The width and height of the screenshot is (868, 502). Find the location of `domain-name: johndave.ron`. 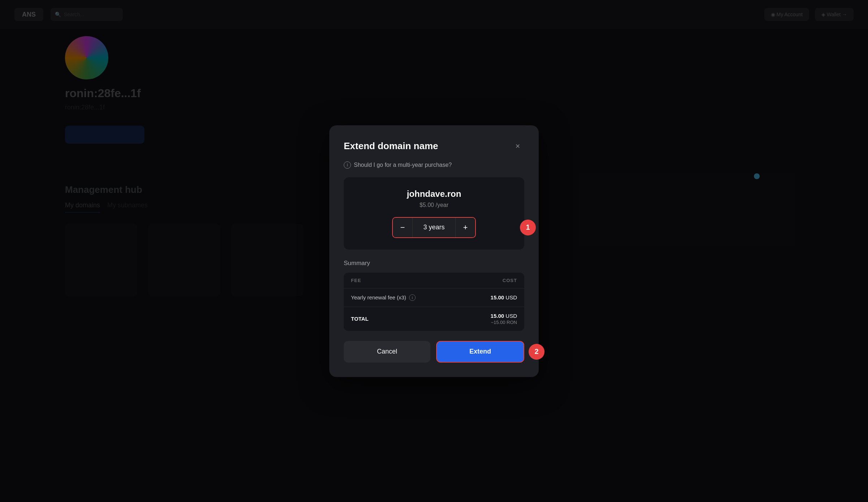

domain-name: johndave.ron is located at coordinates (434, 194).